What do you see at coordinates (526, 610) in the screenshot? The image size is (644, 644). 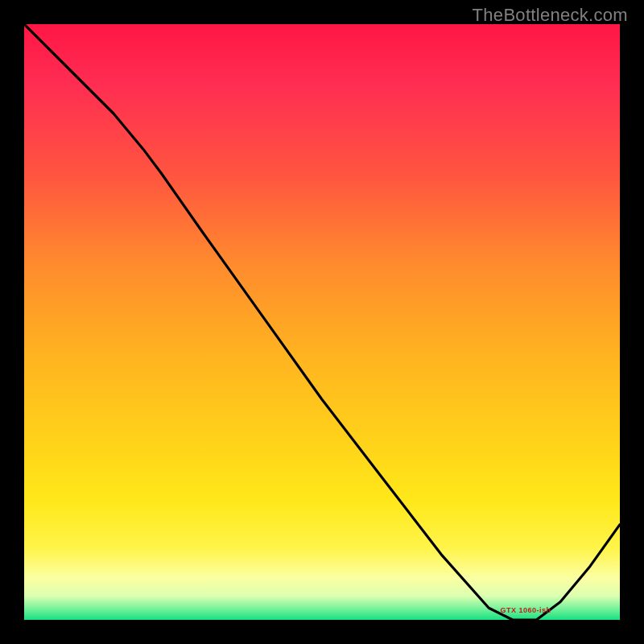 I see `gpu-marker-label: GTX 1060-ish` at bounding box center [526, 610].